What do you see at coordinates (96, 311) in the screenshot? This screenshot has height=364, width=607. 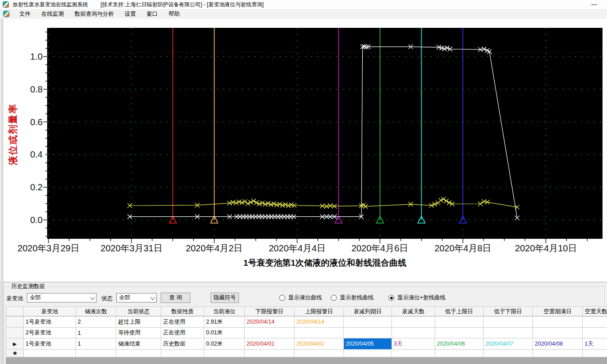 I see `column-header: 储液次数` at bounding box center [96, 311].